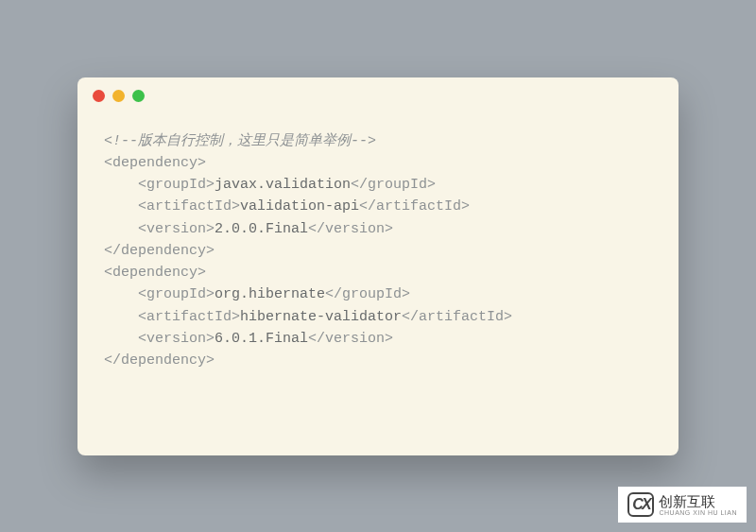 The height and width of the screenshot is (532, 756). Describe the element at coordinates (697, 505) in the screenshot. I see `logo-text: 创新互联 CHUANG XIN HU LIAN` at that location.